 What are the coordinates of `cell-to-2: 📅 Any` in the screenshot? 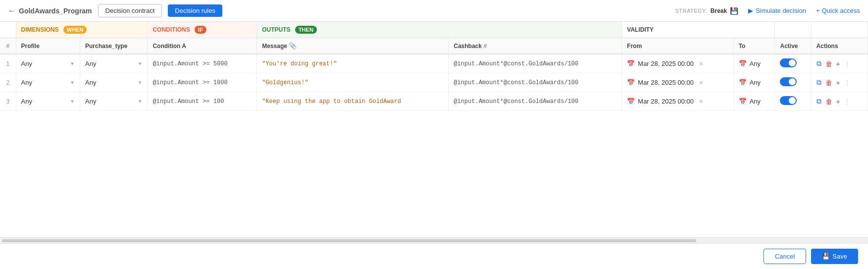 It's located at (754, 102).